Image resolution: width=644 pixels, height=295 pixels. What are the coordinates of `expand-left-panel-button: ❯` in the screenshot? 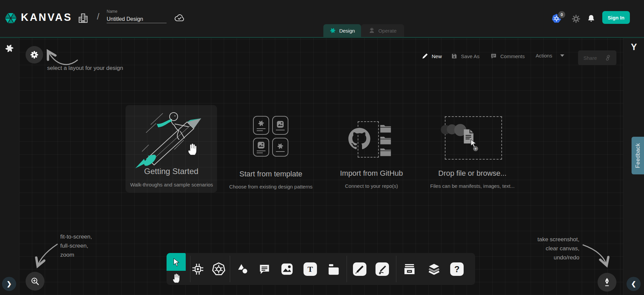 It's located at (9, 284).